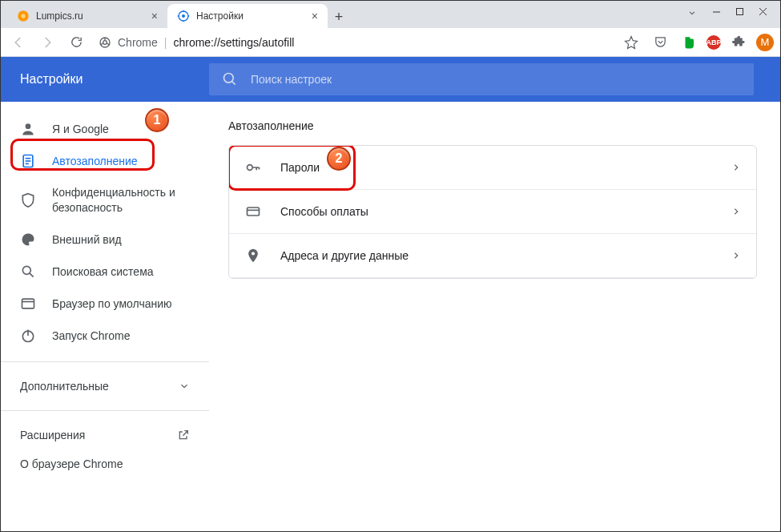 The width and height of the screenshot is (781, 532). Describe the element at coordinates (28, 200) in the screenshot. I see `shield-icon` at that location.